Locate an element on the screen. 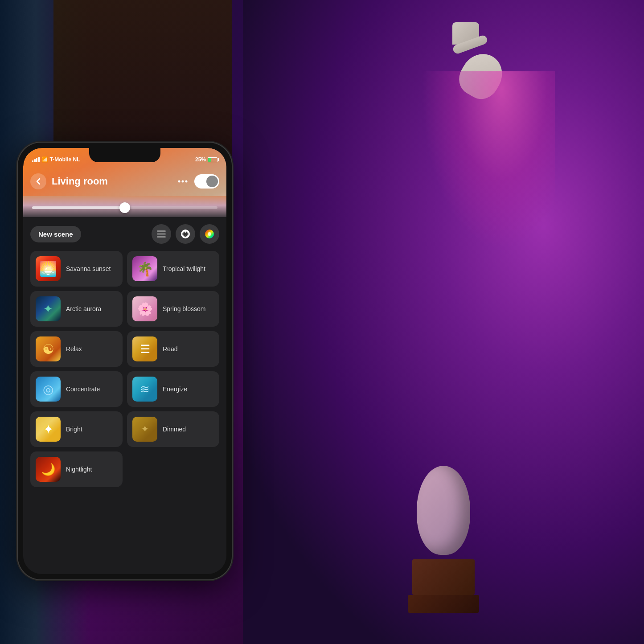 Image resolution: width=644 pixels, height=644 pixels. scene-item-arctic-aurora: ✦ Arctic aurora is located at coordinates (77, 309).